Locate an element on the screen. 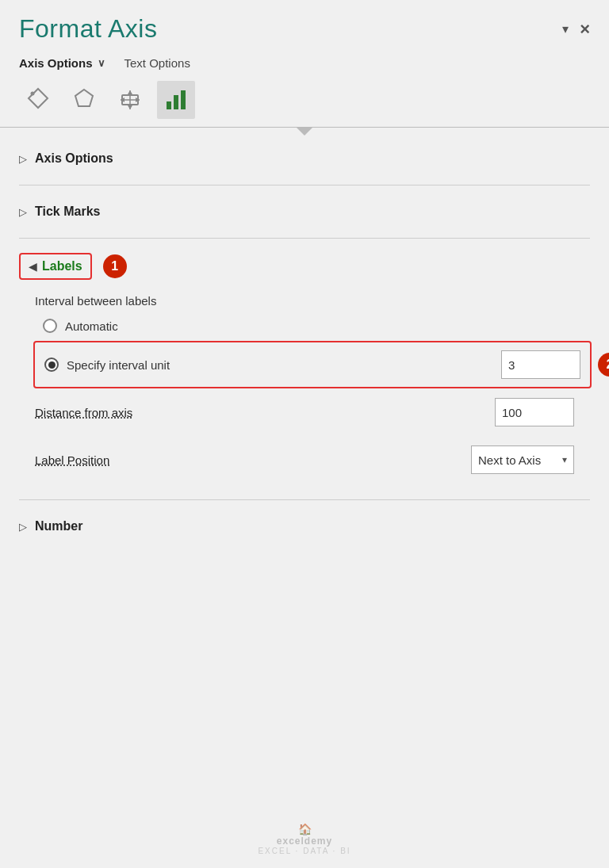  tab-row: Axis Options ∨ Text Options is located at coordinates (304, 60).